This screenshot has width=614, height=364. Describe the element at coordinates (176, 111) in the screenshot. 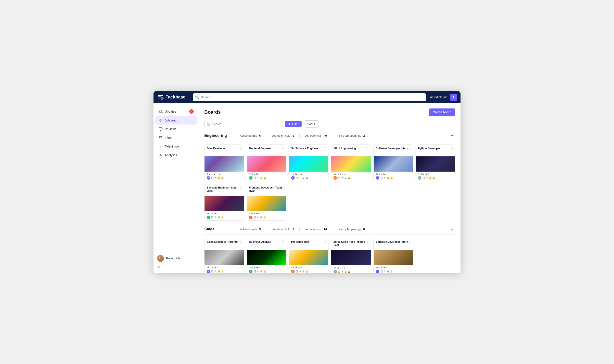

I see `sidebar-item-updates: Updates 9` at that location.